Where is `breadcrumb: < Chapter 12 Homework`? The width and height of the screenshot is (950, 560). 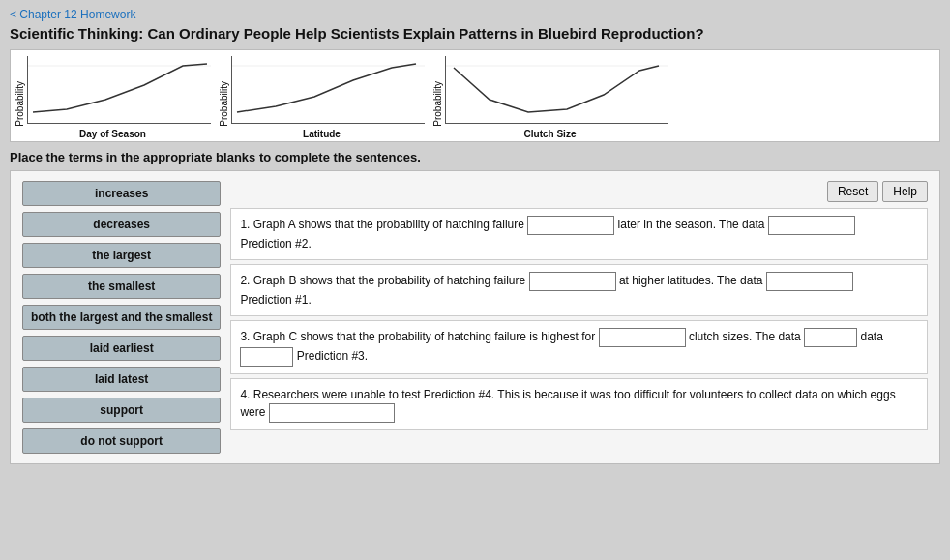
breadcrumb: < Chapter 12 Homework is located at coordinates (475, 15).